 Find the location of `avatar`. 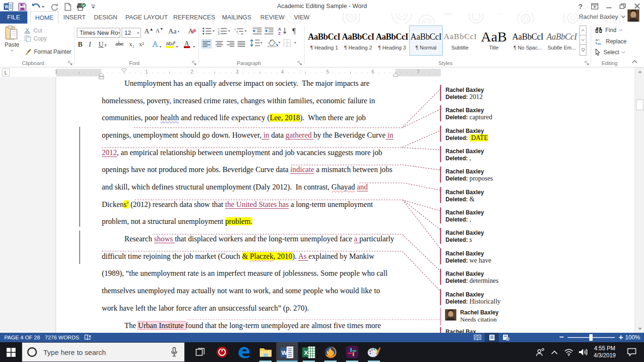

avatar is located at coordinates (634, 16).